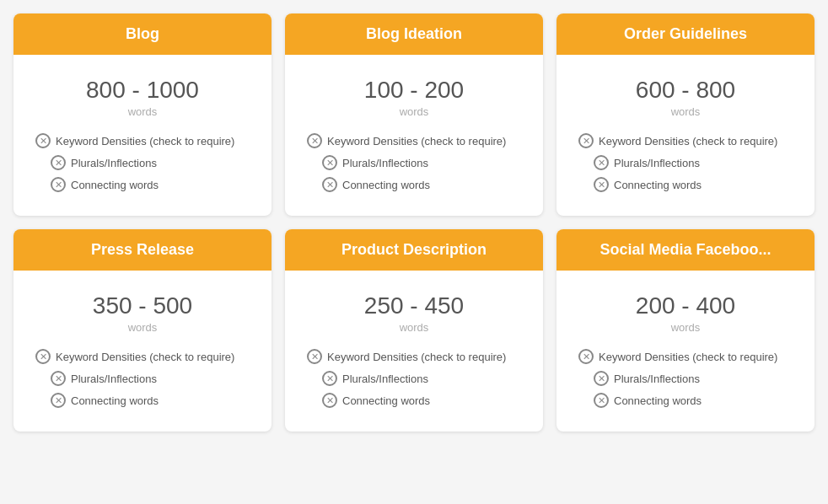  What do you see at coordinates (58, 400) in the screenshot?
I see `x-icon-press-release-2: ✕` at bounding box center [58, 400].